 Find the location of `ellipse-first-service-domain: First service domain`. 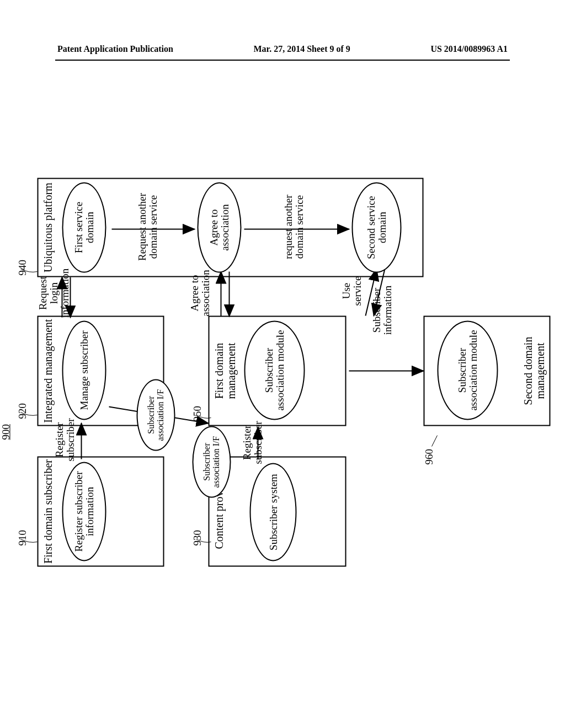

ellipse-first-service-domain: First service domain is located at coordinates (84, 228).